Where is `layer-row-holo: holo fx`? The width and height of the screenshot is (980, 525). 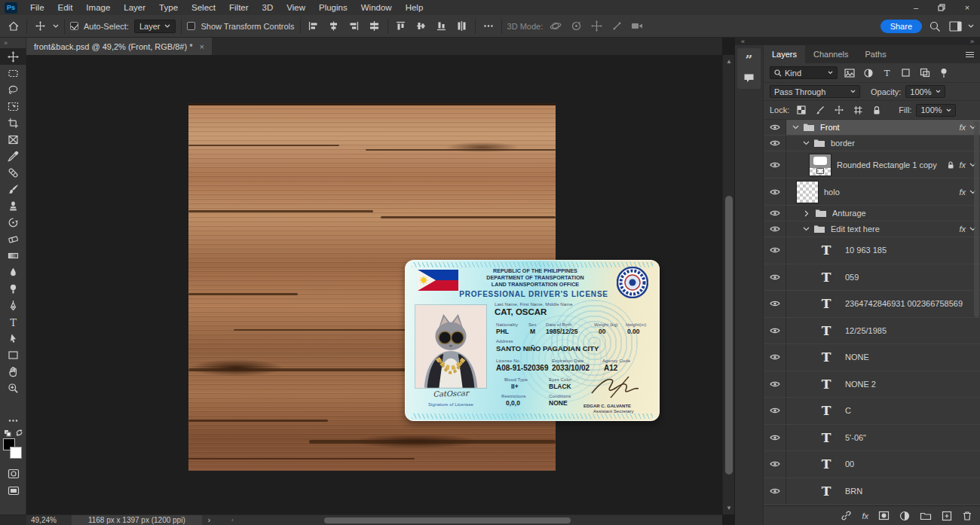 layer-row-holo: holo fx is located at coordinates (871, 192).